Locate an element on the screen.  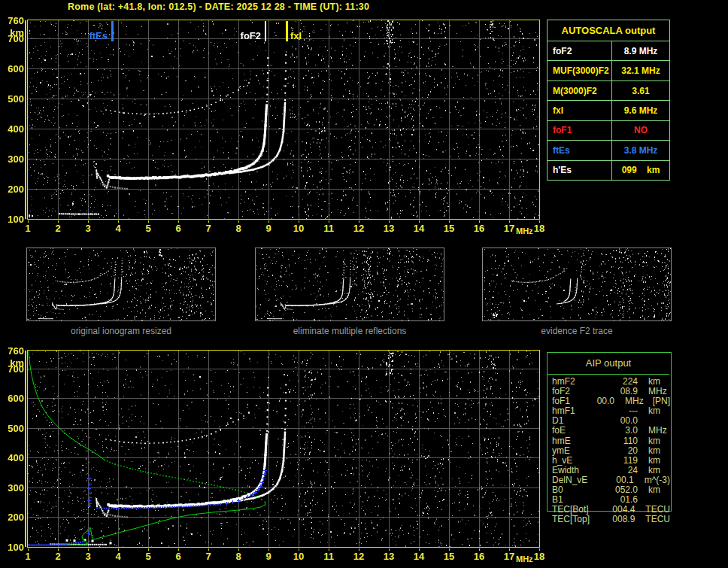
aip-row-label: TEC[Top] is located at coordinates (575, 519).